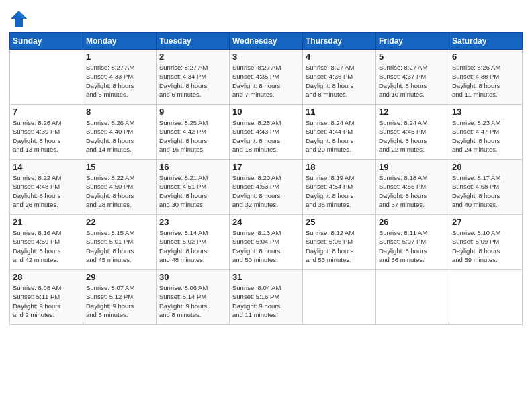 The height and width of the screenshot is (411, 532). Describe the element at coordinates (46, 246) in the screenshot. I see `day-info: Sunrise: 8:16 AM Sunset: 4:59 PM Dayligh…` at that location.